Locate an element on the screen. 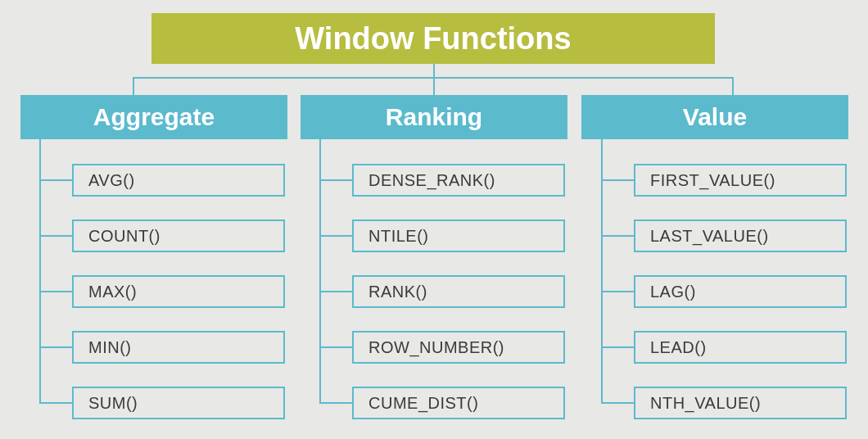 Image resolution: width=868 pixels, height=439 pixels. category-aggregate: Aggregate is located at coordinates (154, 117).